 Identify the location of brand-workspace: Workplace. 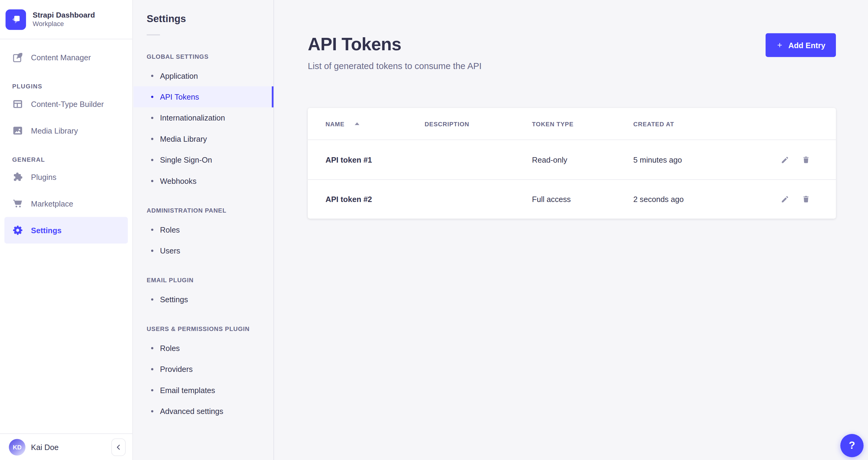
(64, 24).